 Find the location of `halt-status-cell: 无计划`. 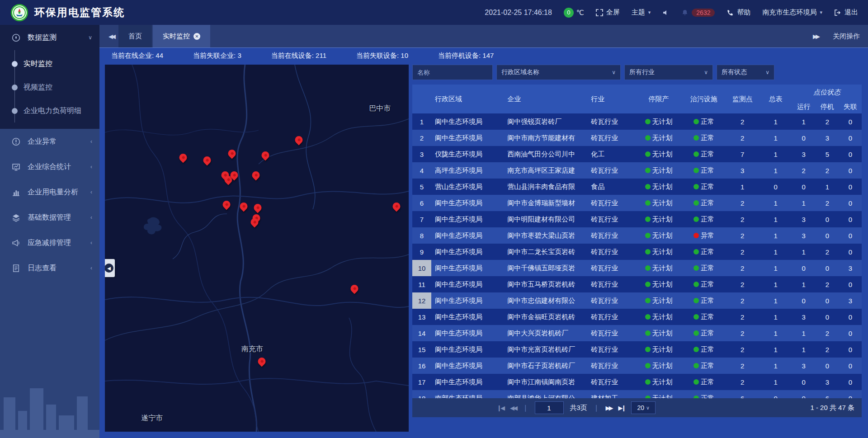

halt-status-cell: 无计划 is located at coordinates (658, 219).